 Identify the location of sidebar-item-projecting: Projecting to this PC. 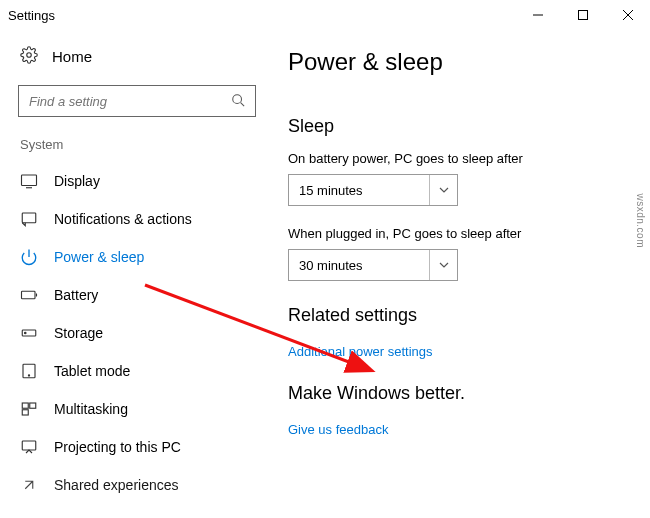
(135, 447).